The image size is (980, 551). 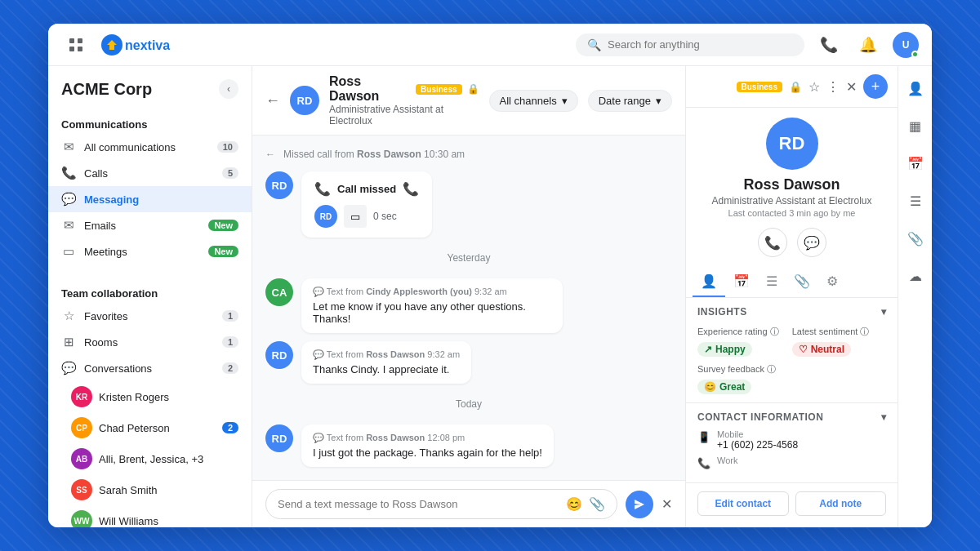 I want to click on info-icon: ⓘ, so click(x=774, y=331).